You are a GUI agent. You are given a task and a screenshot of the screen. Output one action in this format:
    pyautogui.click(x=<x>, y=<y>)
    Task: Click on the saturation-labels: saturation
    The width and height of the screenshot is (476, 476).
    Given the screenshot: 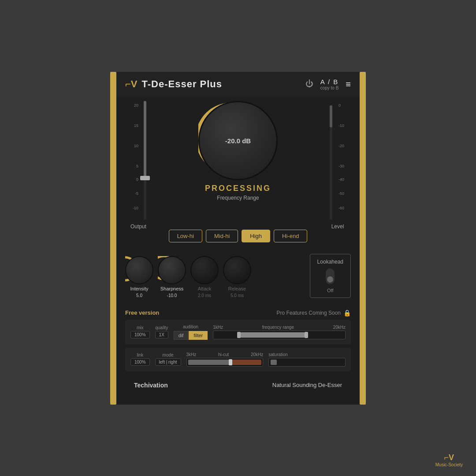 What is the action you would take?
    pyautogui.click(x=307, y=354)
    